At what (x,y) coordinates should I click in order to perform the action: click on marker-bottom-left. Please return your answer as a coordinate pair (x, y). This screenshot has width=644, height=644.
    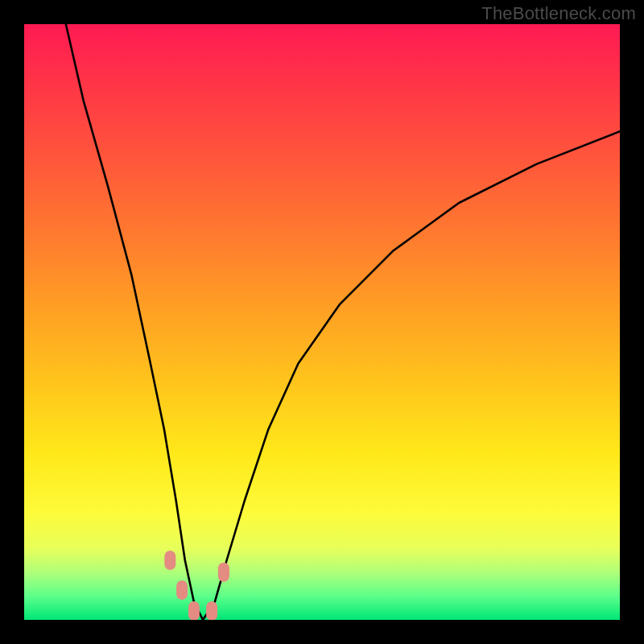
    Looking at the image, I should click on (194, 610).